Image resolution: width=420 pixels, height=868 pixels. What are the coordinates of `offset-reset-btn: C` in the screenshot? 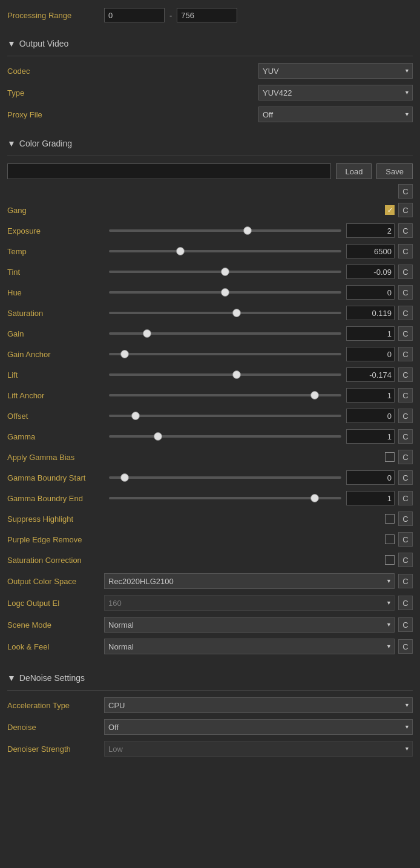 It's located at (405, 416).